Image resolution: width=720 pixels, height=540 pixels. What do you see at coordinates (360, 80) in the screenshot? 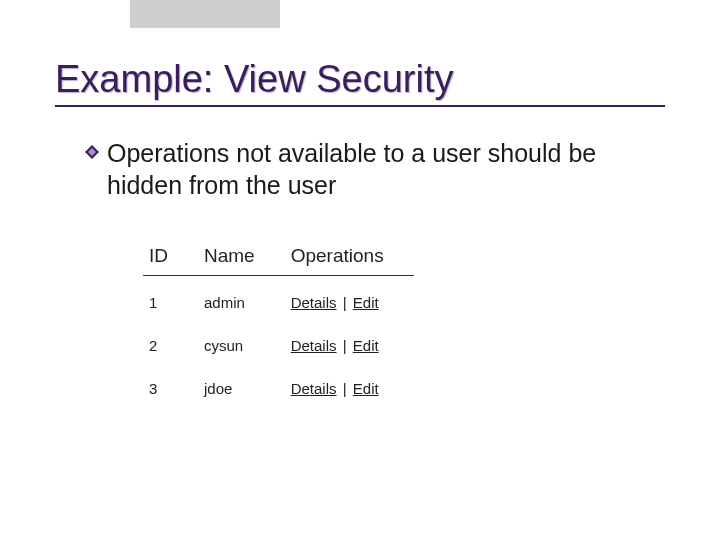
I see `slide-title: Example: View Security` at bounding box center [360, 80].